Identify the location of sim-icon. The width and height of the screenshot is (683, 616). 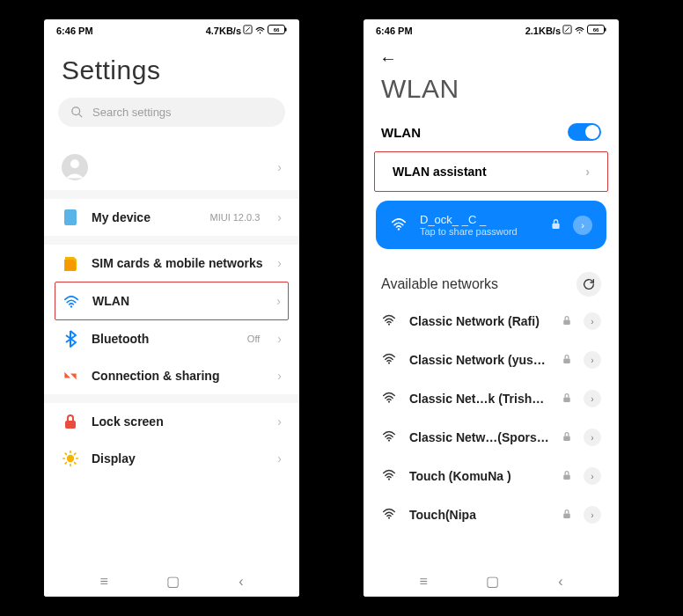
(70, 263).